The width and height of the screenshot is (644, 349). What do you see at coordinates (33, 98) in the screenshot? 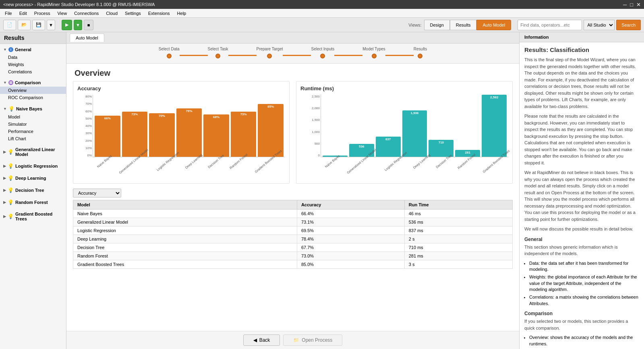
I see `tree-item-roc-comparison: ROC Comparison` at bounding box center [33, 98].